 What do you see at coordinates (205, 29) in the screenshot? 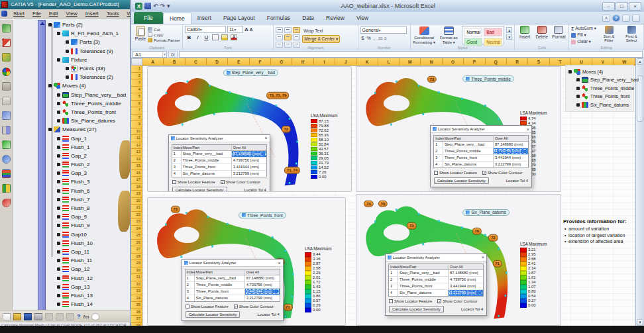
I see `font-family-select: Calibri▾` at bounding box center [205, 29].